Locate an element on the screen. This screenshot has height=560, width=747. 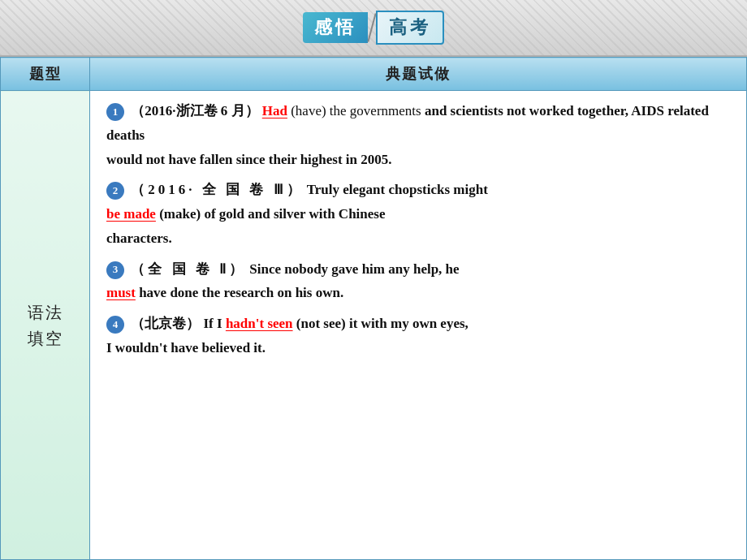
question-1: 1 （2016·浙江卷 6 月） Had (have) the governme… is located at coordinates (418, 135).